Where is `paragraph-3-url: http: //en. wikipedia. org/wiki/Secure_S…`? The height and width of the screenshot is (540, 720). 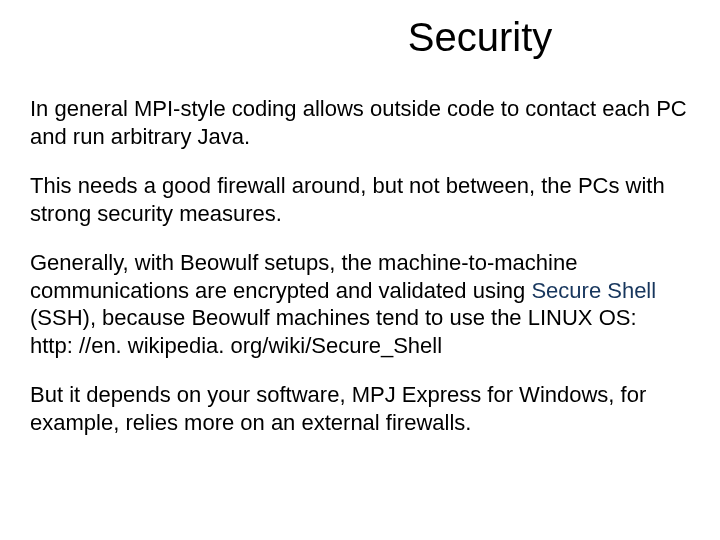
paragraph-3-url: http: //en. wikipedia. org/wiki/Secure_S… is located at coordinates (236, 346).